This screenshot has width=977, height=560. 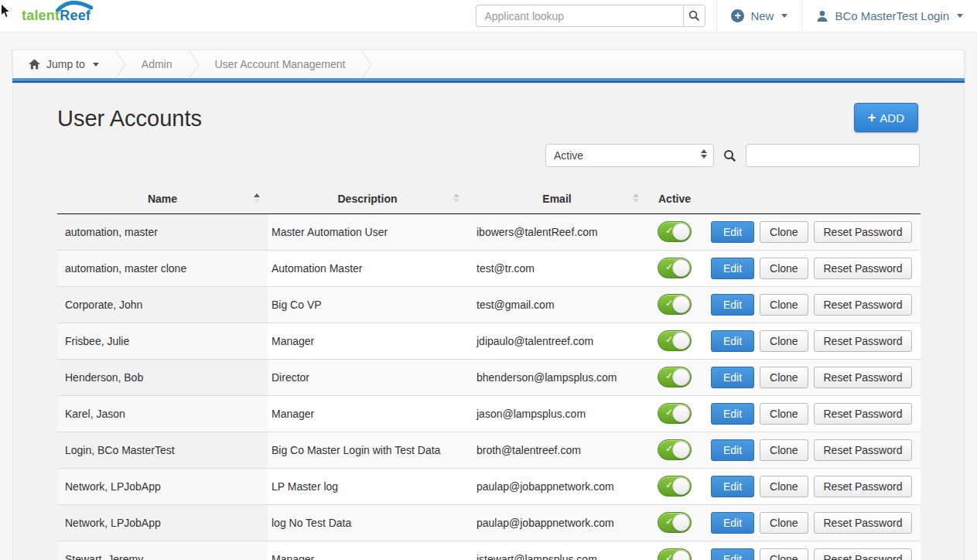 I want to click on user-description-cell: Director, so click(x=367, y=377).